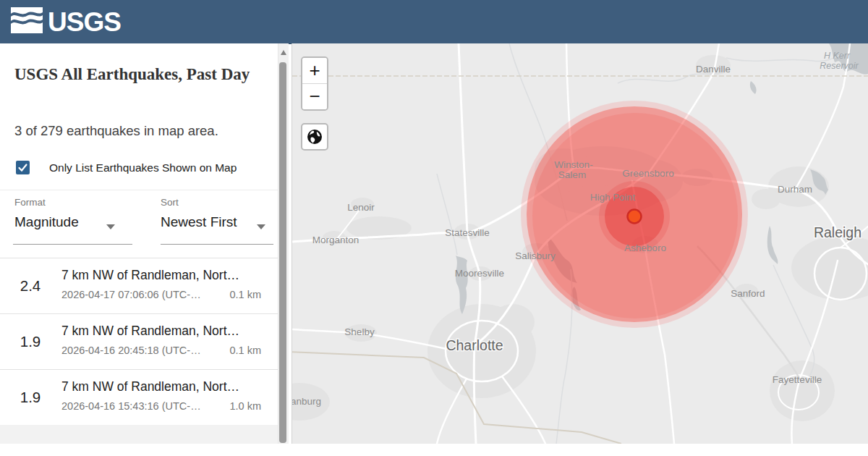  I want to click on map-label-fayetteville: Fayetteville, so click(797, 379).